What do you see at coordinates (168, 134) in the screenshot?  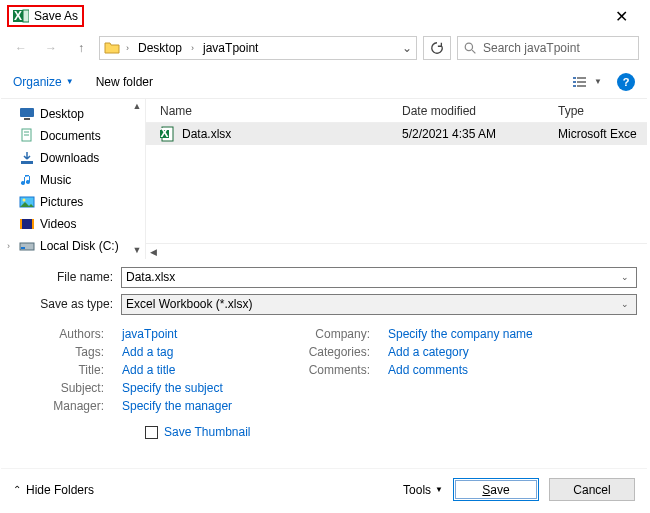 I see `excel-file-icon: X` at bounding box center [168, 134].